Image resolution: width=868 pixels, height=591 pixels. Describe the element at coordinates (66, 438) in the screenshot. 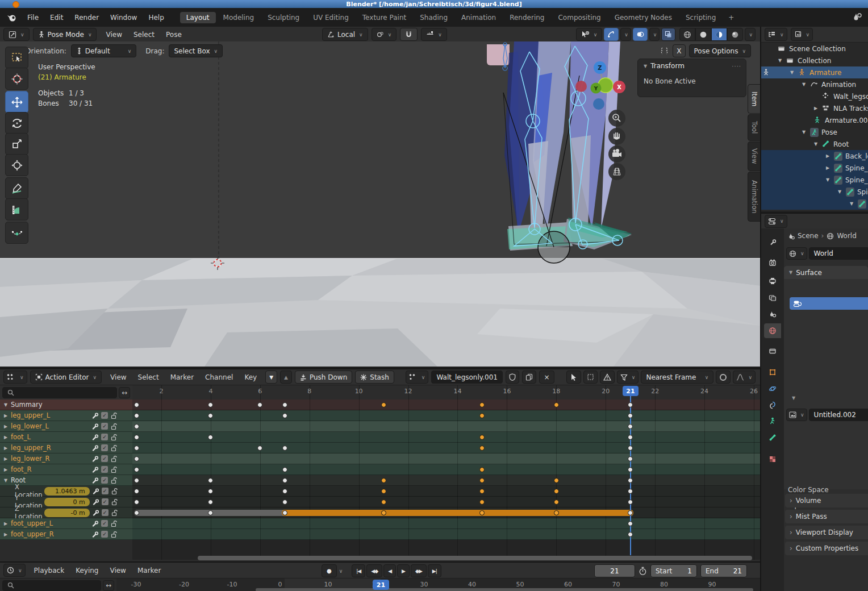

I see `channel-foot_l: ▶foot_L✓` at that location.